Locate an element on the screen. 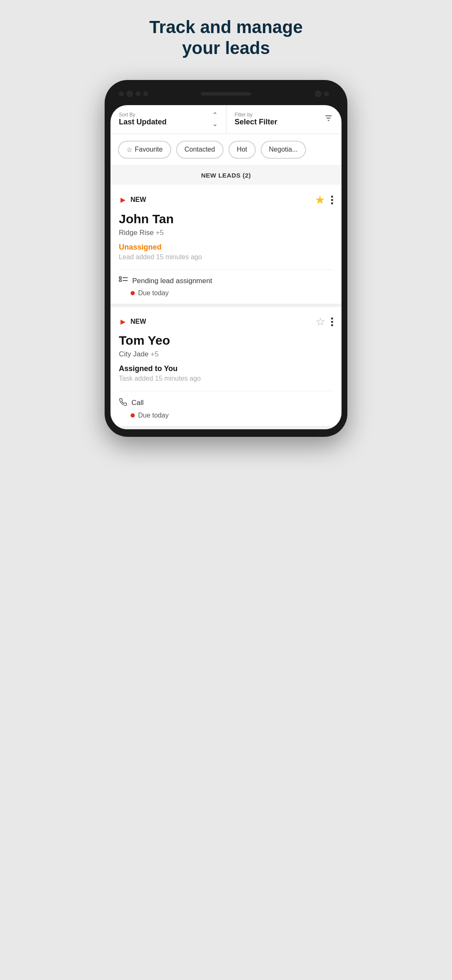 This screenshot has width=452, height=980. chips-row: ☆ Favourite Contacted Hot Negotia... is located at coordinates (226, 150).